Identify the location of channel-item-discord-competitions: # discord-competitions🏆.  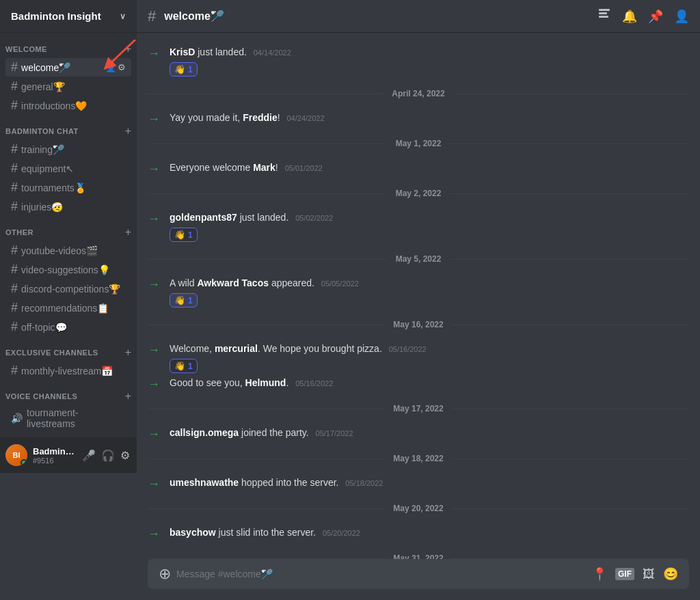
(68, 288).